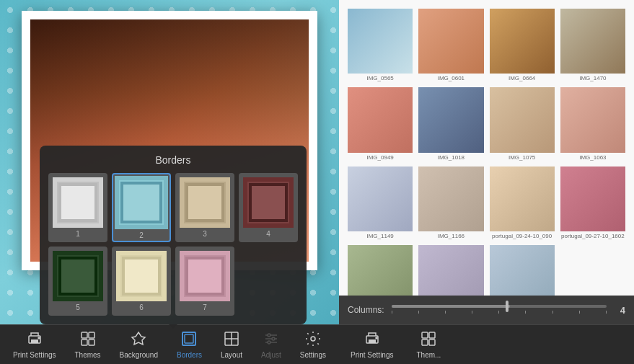  What do you see at coordinates (428, 340) in the screenshot?
I see `right-themes-icon` at bounding box center [428, 340].